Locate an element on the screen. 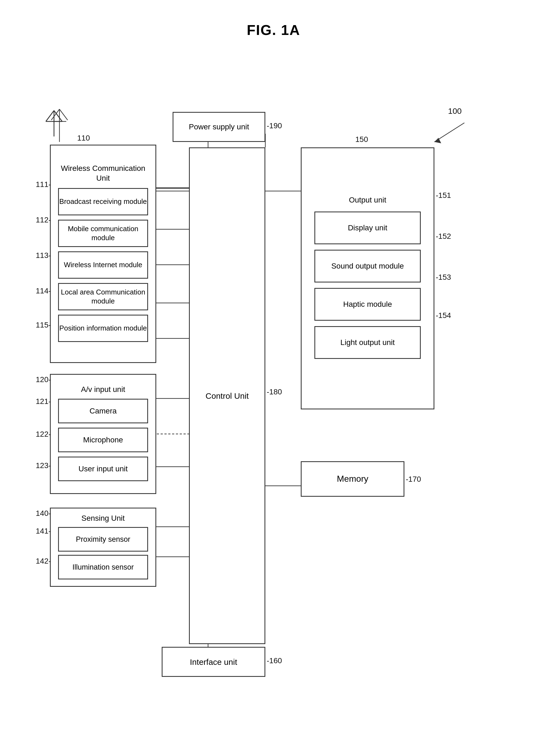 This screenshot has width=547, height=756. proximity-box: Proximity sensor is located at coordinates (103, 539).